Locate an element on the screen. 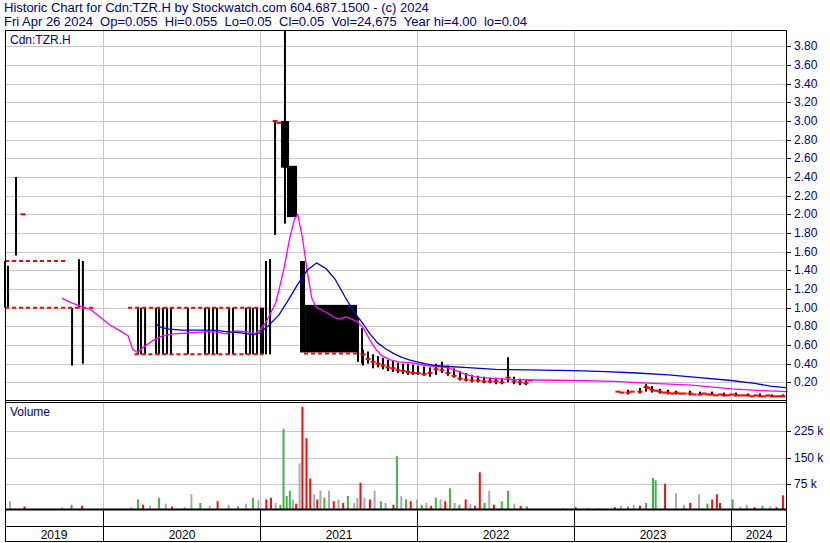 Image resolution: width=830 pixels, height=543 pixels. price-axis-tick-label: 2.20 is located at coordinates (806, 196).